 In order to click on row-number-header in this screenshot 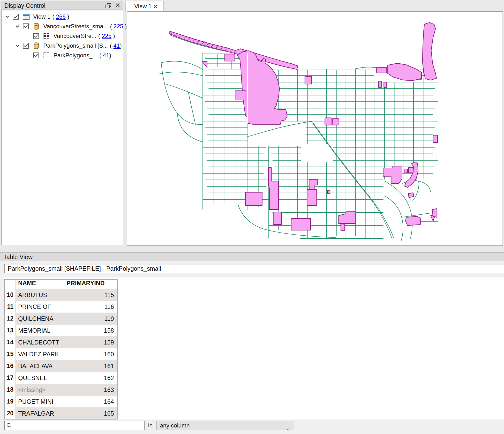, I will do `click(10, 284)`.